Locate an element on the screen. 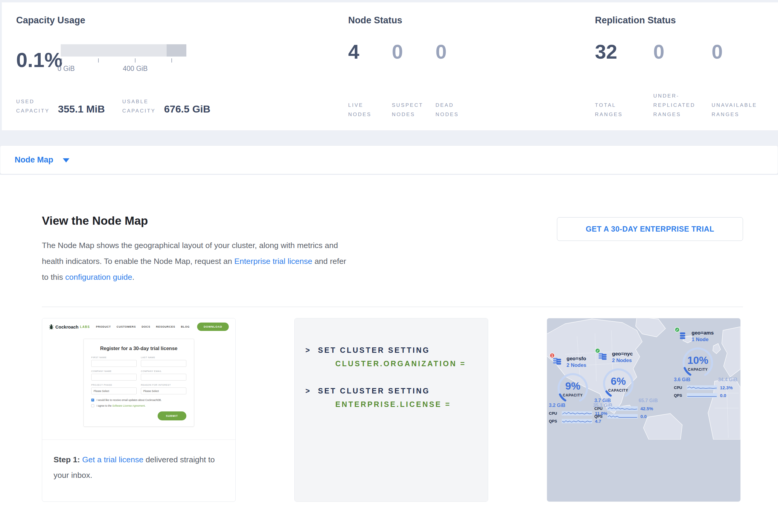 Image resolution: width=778 pixels, height=532 pixels. node-map-dropdown: Node Map is located at coordinates (34, 160).